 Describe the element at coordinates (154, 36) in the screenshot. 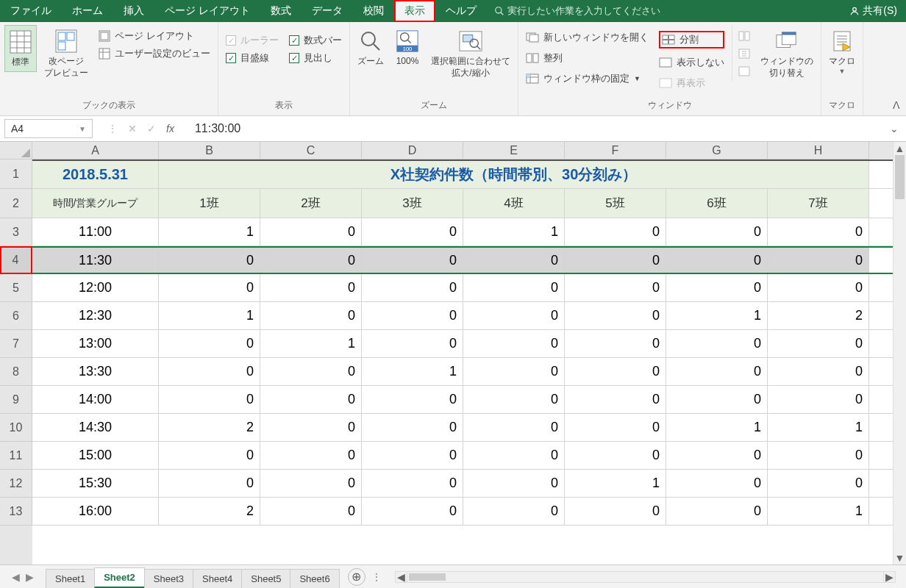

I see `page-layout-view-button: ページ レイアウト` at that location.